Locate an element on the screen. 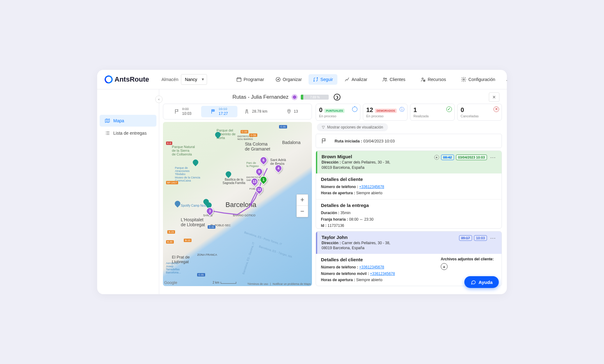  flag-start-icon is located at coordinates (177, 111).